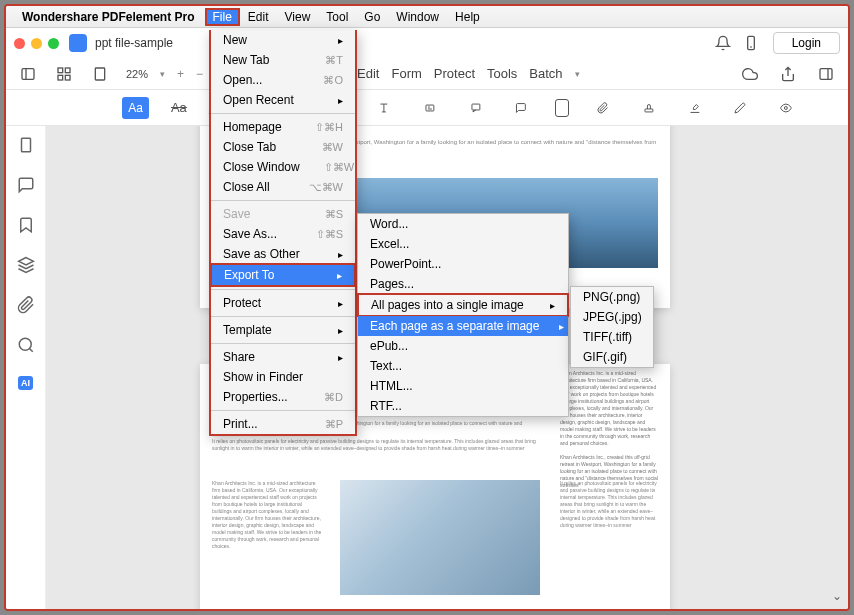 The width and height of the screenshot is (854, 615). Describe the element at coordinates (136, 108) in the screenshot. I see `text-tool-active: Aa` at that location.